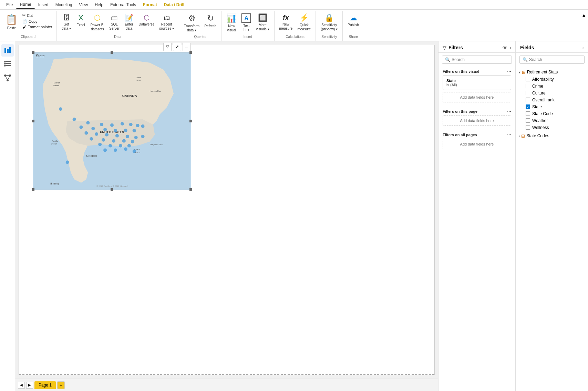  I want to click on resize-handle-br, so click(191, 190).